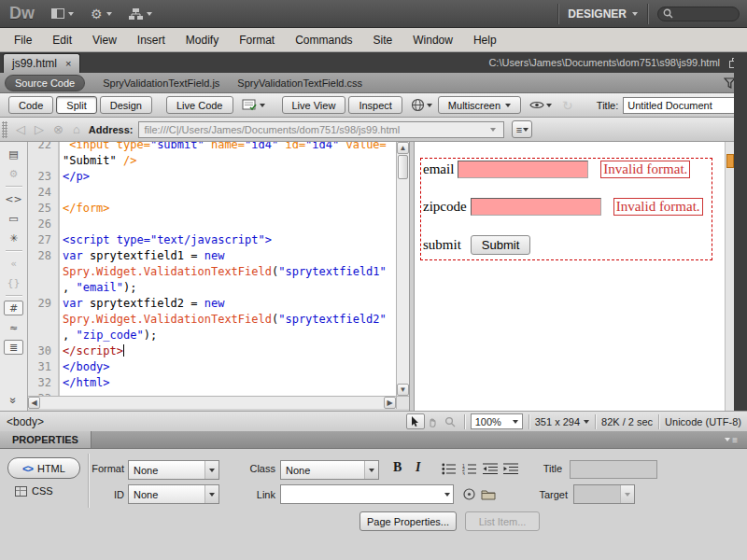 The height and width of the screenshot is (560, 747). What do you see at coordinates (34, 403) in the screenshot?
I see `scroll-left-icon: ◀` at bounding box center [34, 403].